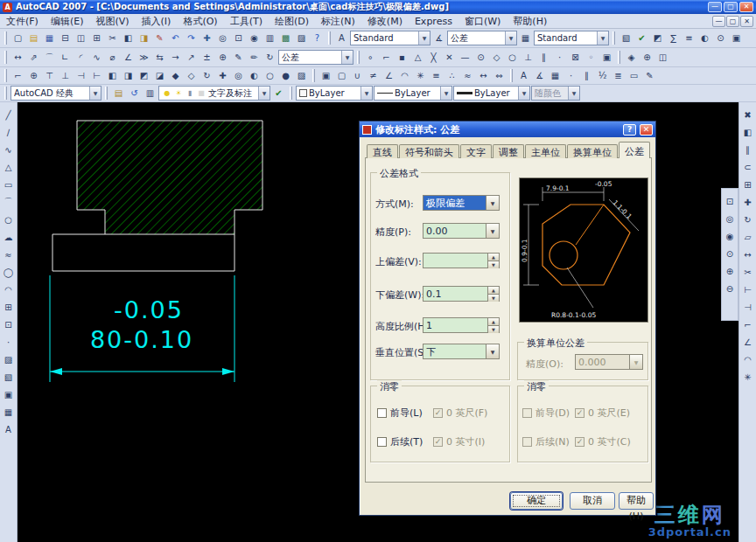  What do you see at coordinates (18, 38) in the screenshot?
I see `new-icon: ▢` at bounding box center [18, 38].